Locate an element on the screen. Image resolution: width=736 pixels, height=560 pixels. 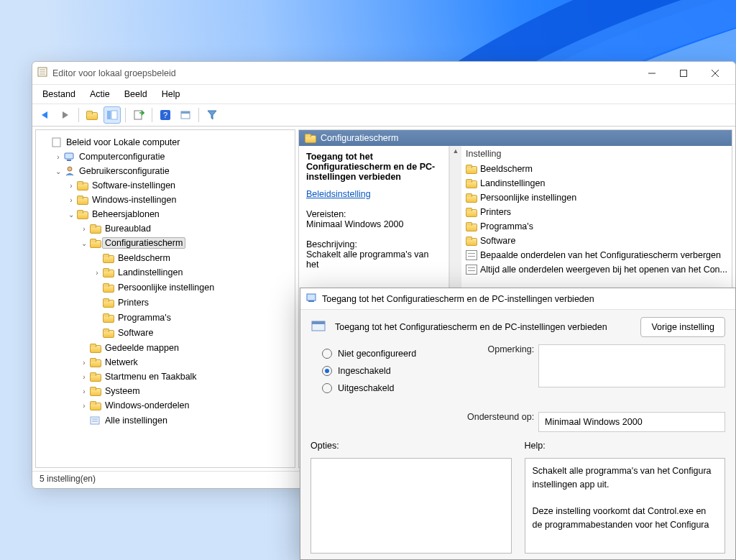
list-item: Persoonlijke instellingen is located at coordinates (597, 198).